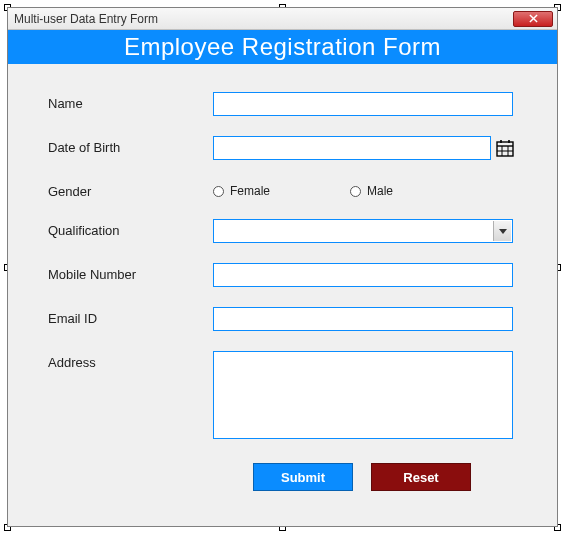  I want to click on close-button, so click(533, 19).